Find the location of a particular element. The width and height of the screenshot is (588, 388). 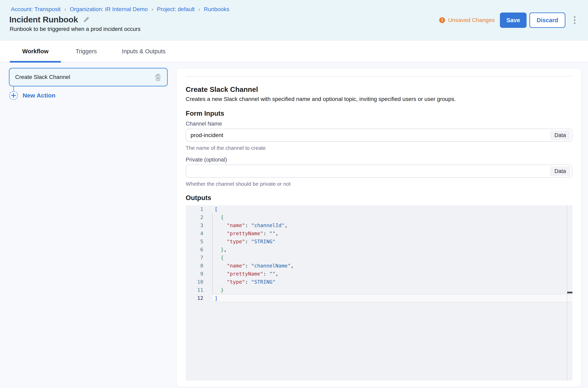

trash-icon is located at coordinates (158, 77).